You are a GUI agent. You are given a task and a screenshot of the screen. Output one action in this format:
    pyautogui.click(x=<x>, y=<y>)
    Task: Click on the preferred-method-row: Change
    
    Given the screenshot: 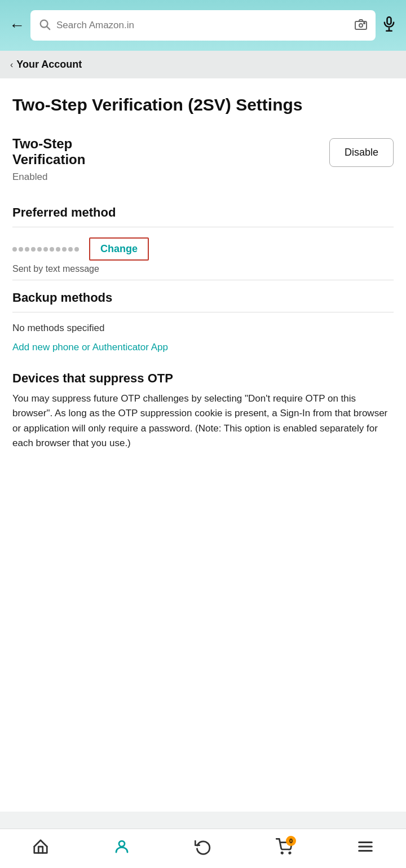 What is the action you would take?
    pyautogui.click(x=203, y=249)
    